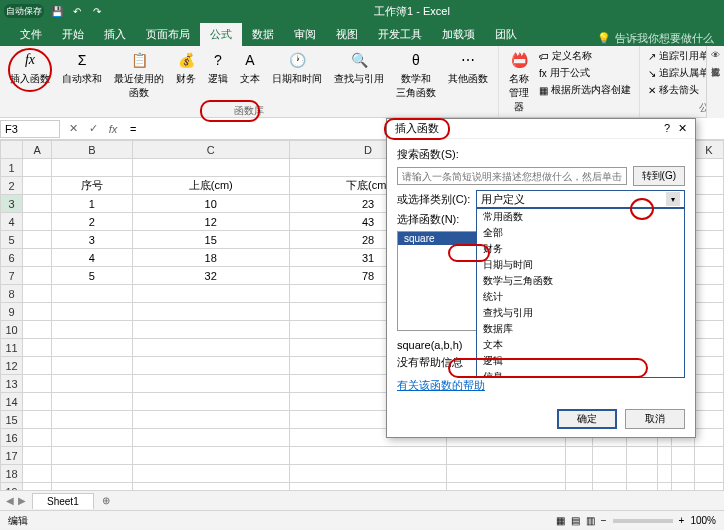  Describe the element at coordinates (12, 402) in the screenshot. I see `row-header: 14` at that location.